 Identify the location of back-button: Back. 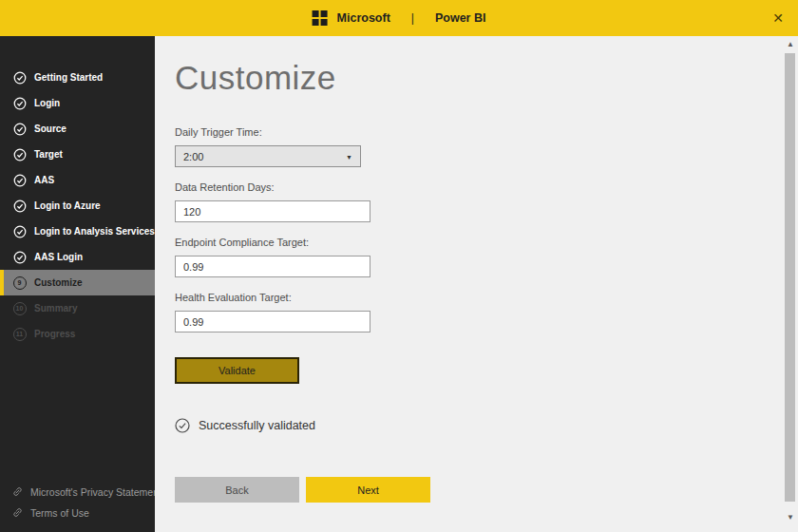
(238, 490).